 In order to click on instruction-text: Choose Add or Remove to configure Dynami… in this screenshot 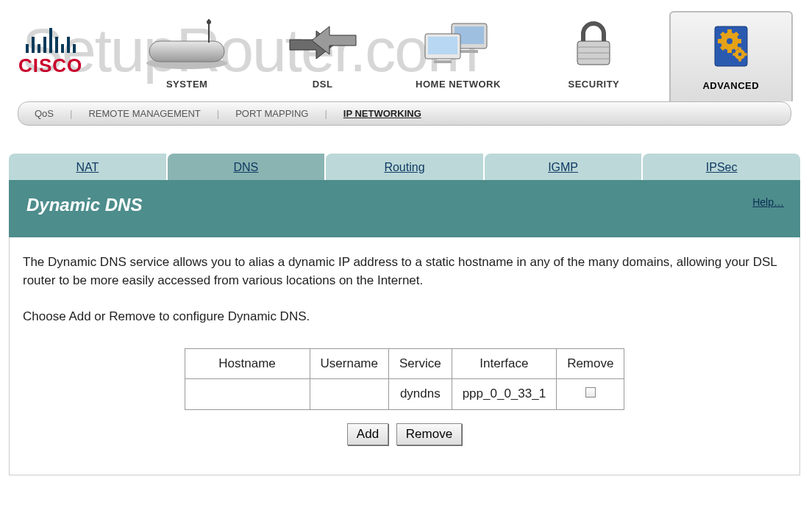, I will do `click(404, 317)`.